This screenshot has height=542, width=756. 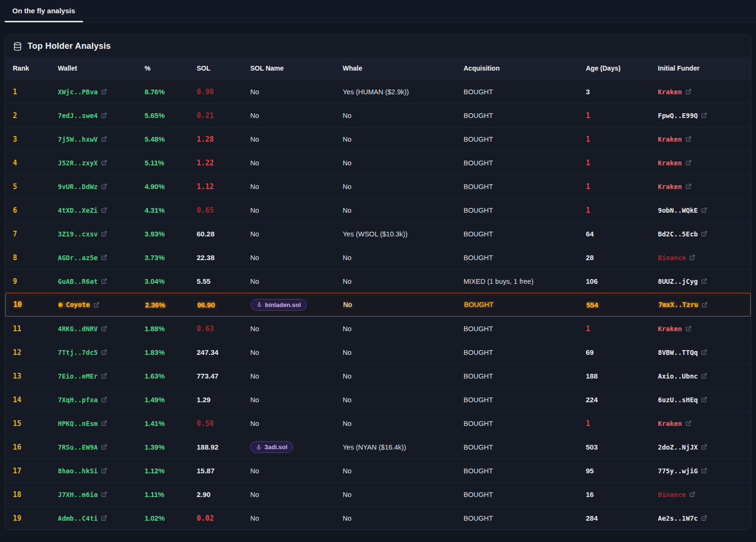 What do you see at coordinates (101, 234) in the screenshot?
I see `wallet-link: 3Z19..cxsv` at bounding box center [101, 234].